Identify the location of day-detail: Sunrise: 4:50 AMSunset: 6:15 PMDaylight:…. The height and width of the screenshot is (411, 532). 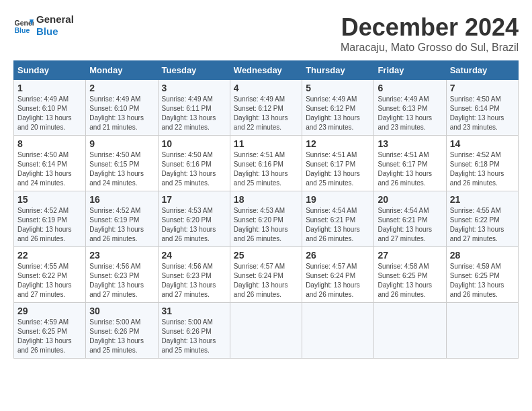
(122, 169).